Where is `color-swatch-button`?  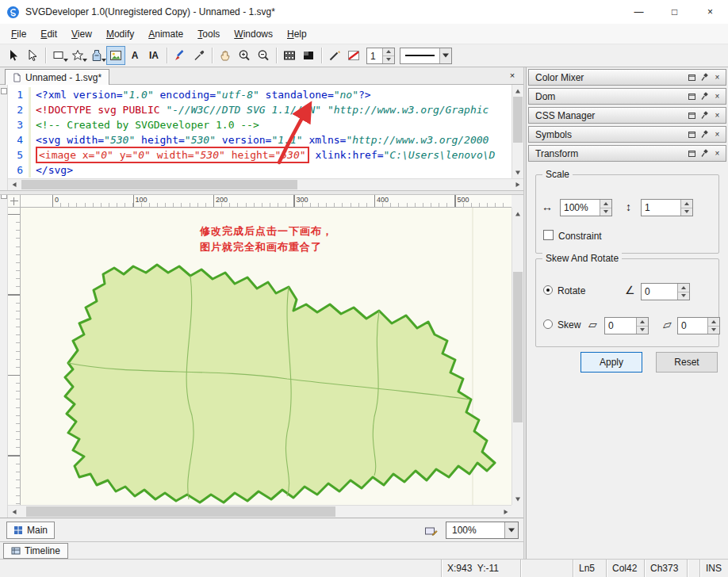 color-swatch-button is located at coordinates (308, 55).